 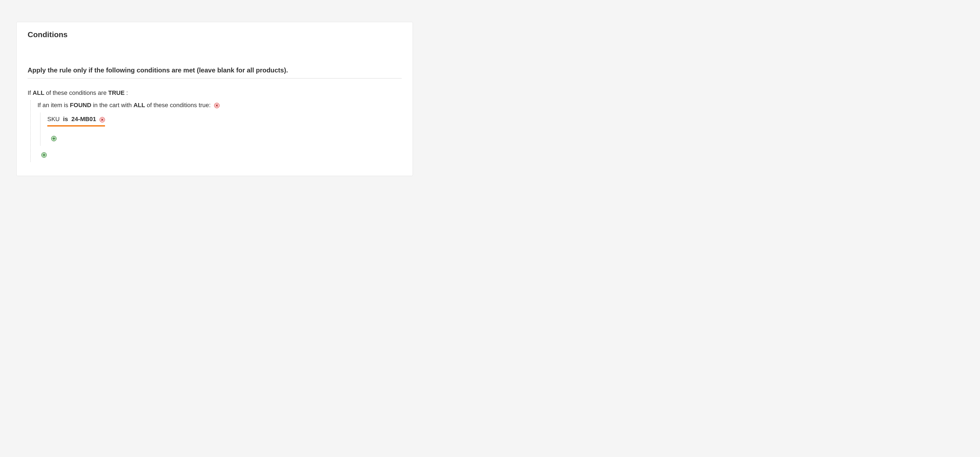 What do you see at coordinates (81, 105) in the screenshot?
I see `combine-found: FOUND` at bounding box center [81, 105].